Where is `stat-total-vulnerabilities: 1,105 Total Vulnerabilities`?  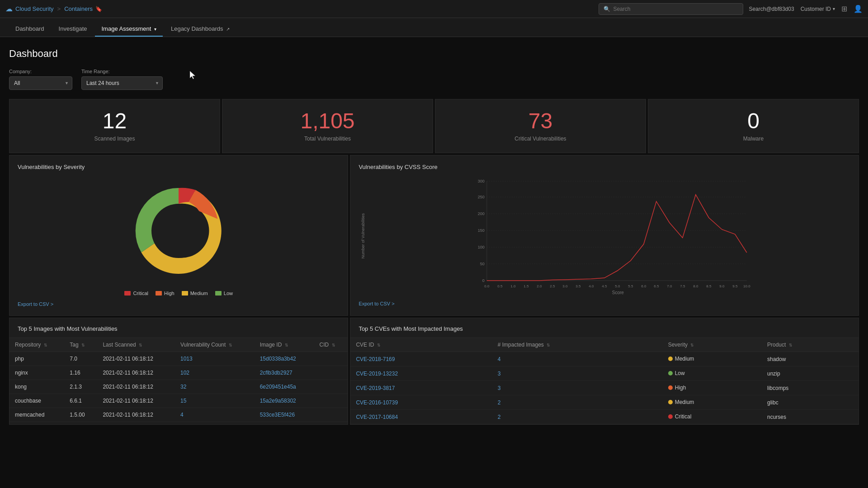 stat-total-vulnerabilities: 1,105 Total Vulnerabilities is located at coordinates (327, 126).